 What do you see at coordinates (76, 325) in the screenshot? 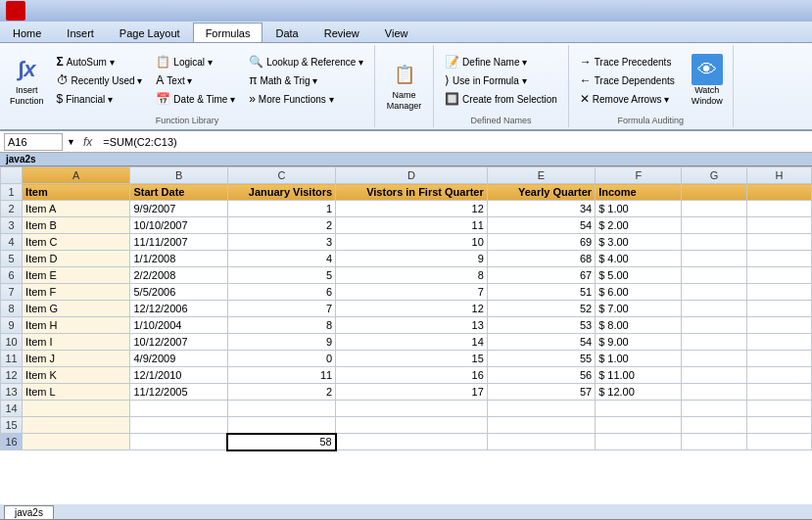
I see `cell: Item H` at bounding box center [76, 325].